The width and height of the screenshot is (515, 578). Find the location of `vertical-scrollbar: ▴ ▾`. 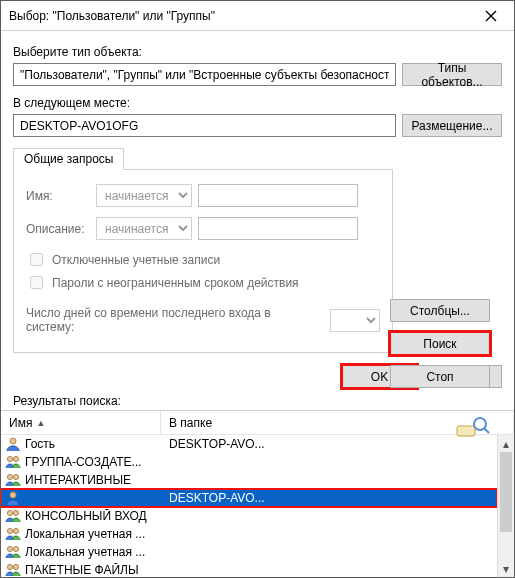

vertical-scrollbar: ▴ ▾ is located at coordinates (506, 506).